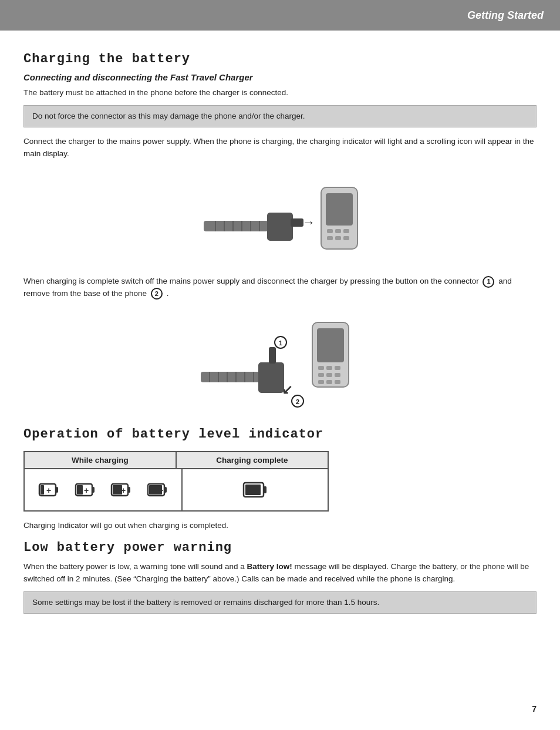 This screenshot has width=560, height=730. Describe the element at coordinates (169, 116) in the screenshot. I see `note1-text: Do not force the connector as this may d…` at that location.